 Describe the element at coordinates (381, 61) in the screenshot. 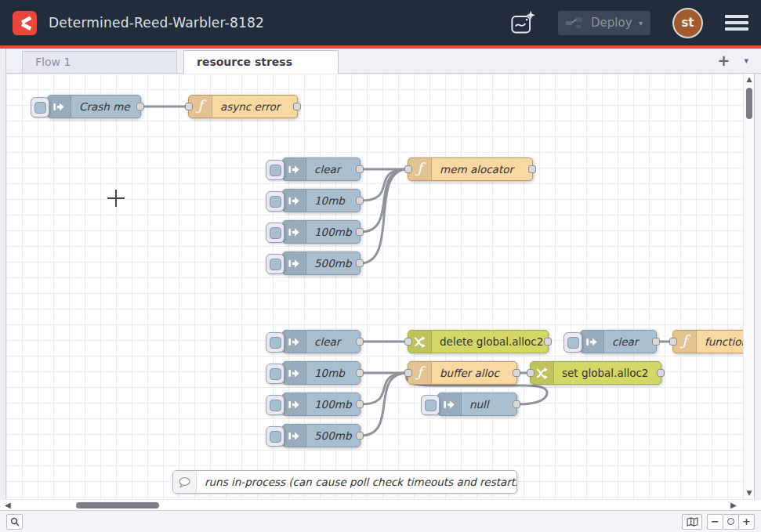

I see `flow-tabbar: Flow 1 resource stress + ▾` at that location.